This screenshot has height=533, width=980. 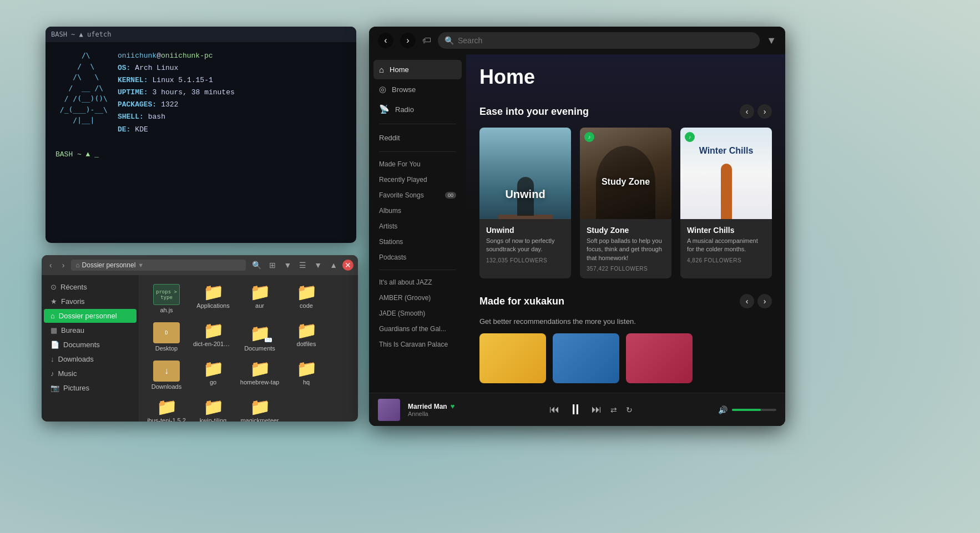 I want to click on music-card-studyzone: ♪ Study Zone Study Zone Soft pop ballads…, so click(x=626, y=203).